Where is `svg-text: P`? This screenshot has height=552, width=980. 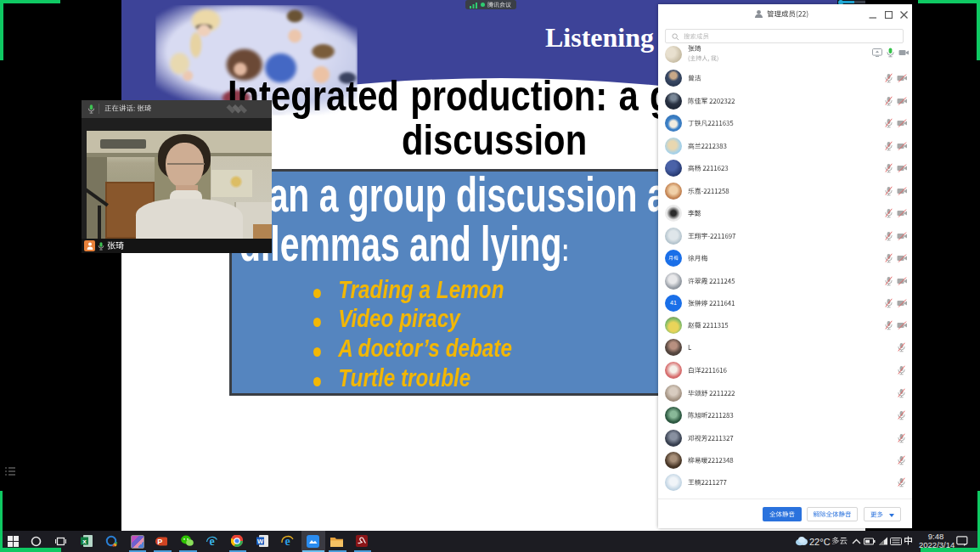
svg-text: P is located at coordinates (160, 542).